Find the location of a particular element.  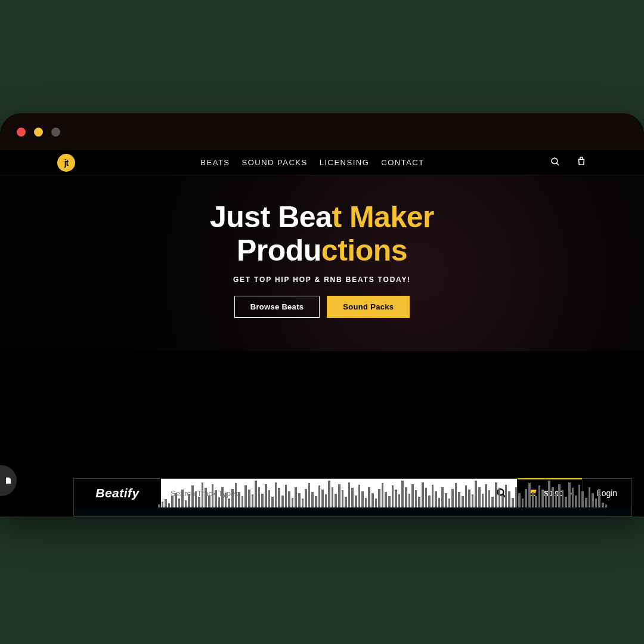

window-minimize-dot is located at coordinates (38, 132).